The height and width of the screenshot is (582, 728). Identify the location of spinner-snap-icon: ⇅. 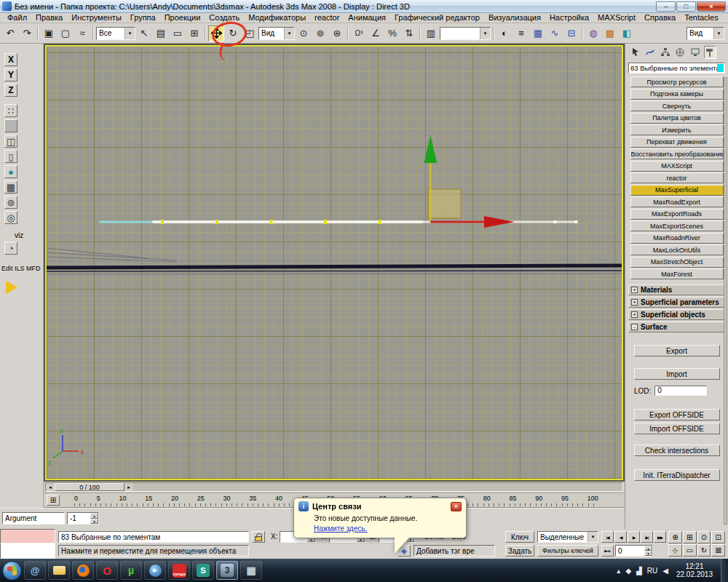
(409, 33).